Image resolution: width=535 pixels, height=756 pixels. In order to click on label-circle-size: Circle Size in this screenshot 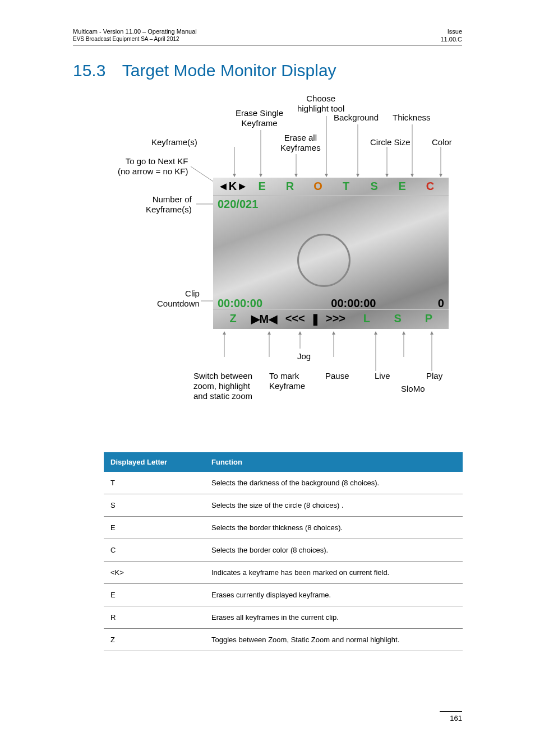, I will do `click(390, 142)`.